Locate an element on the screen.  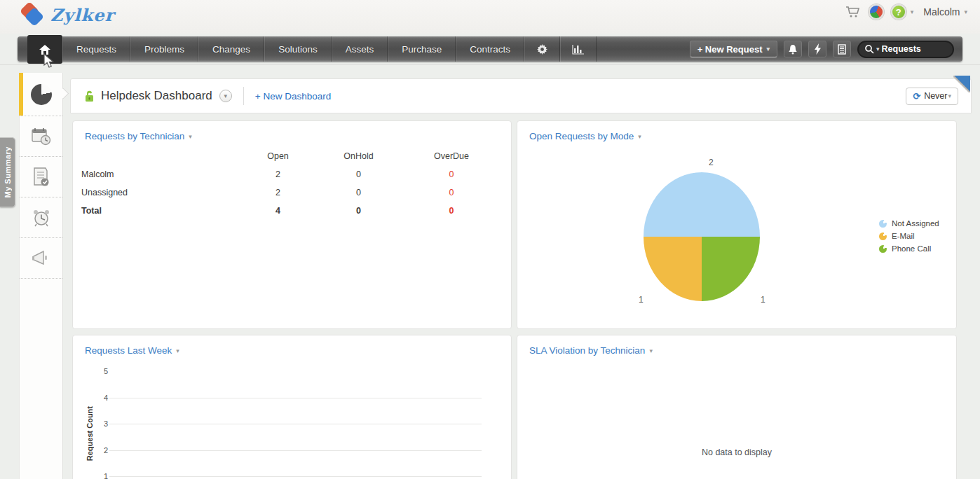
tab-settings is located at coordinates (543, 49).